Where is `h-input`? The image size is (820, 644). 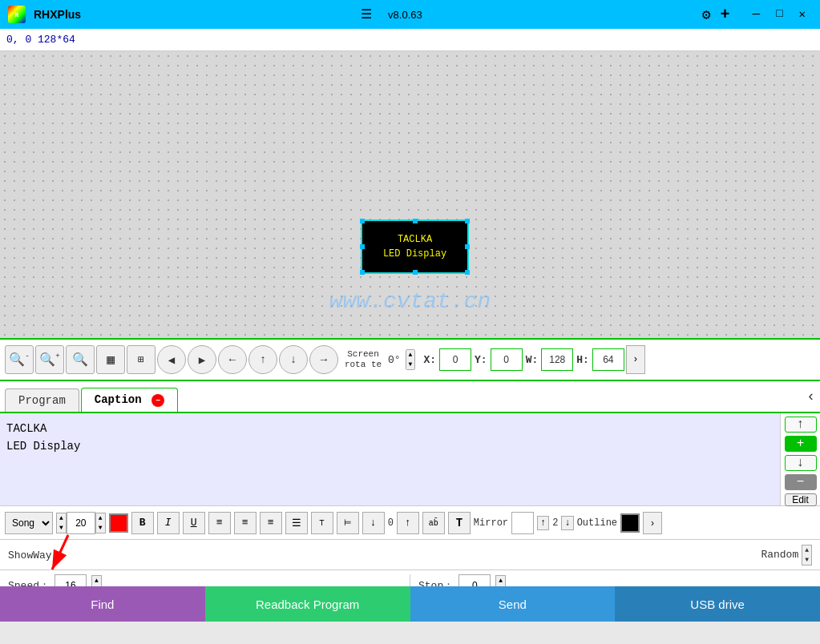
h-input is located at coordinates (608, 360).